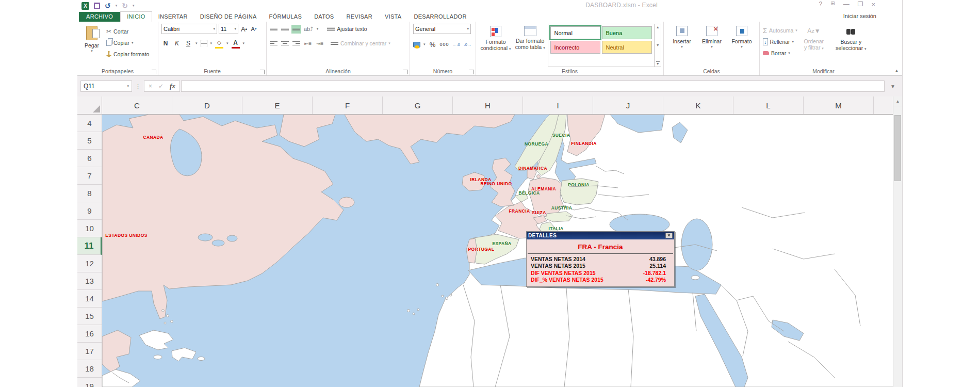  I want to click on close-icon: ×, so click(873, 4).